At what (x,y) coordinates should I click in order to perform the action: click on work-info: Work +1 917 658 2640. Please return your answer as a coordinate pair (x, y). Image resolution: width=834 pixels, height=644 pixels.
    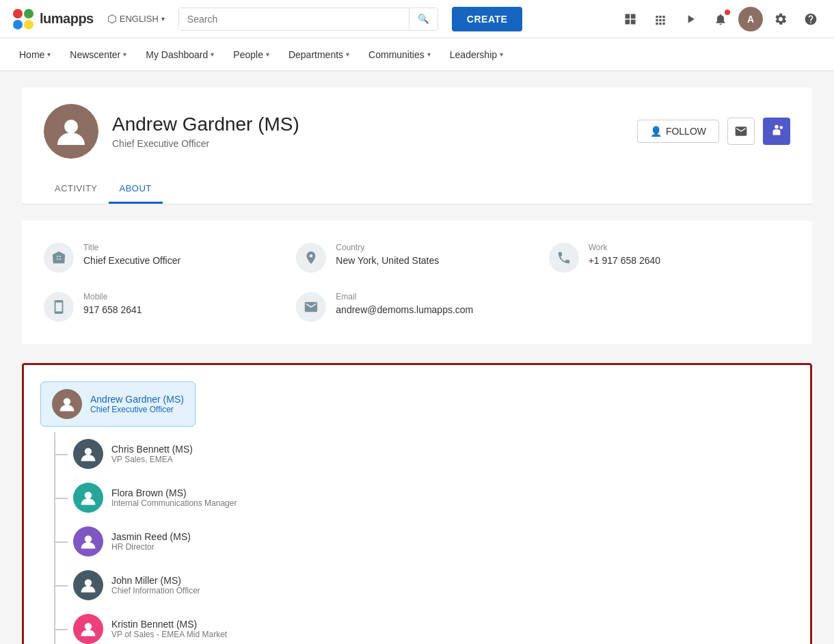
    Looking at the image, I should click on (625, 254).